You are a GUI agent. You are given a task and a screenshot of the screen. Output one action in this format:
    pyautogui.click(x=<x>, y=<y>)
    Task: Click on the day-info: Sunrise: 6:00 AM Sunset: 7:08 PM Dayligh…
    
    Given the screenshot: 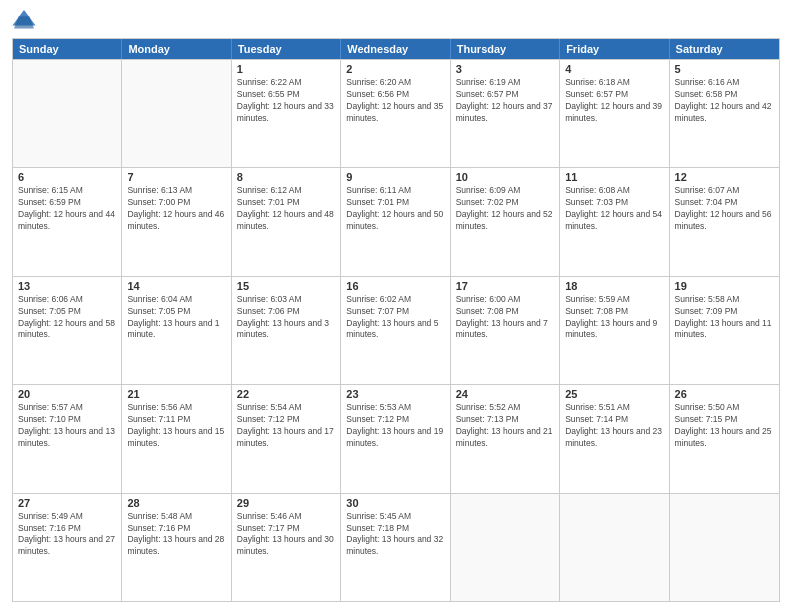 What is the action you would take?
    pyautogui.click(x=505, y=318)
    